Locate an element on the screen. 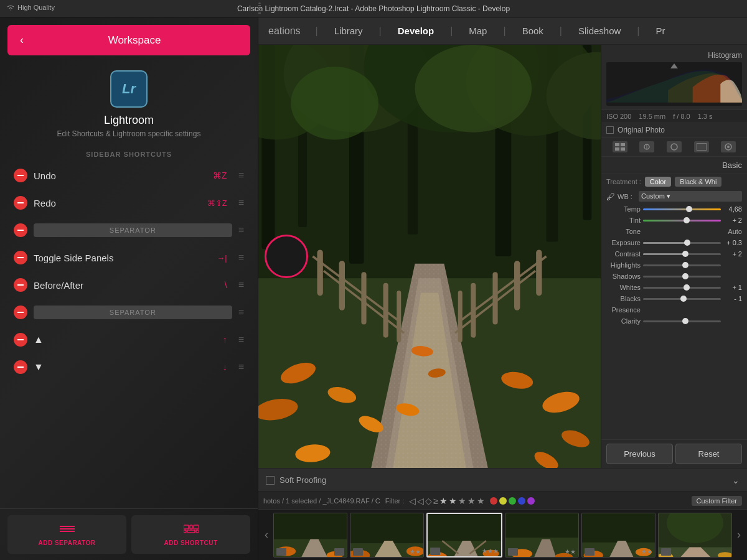 The width and height of the screenshot is (747, 560). filter-star-5: ★ is located at coordinates (481, 501).